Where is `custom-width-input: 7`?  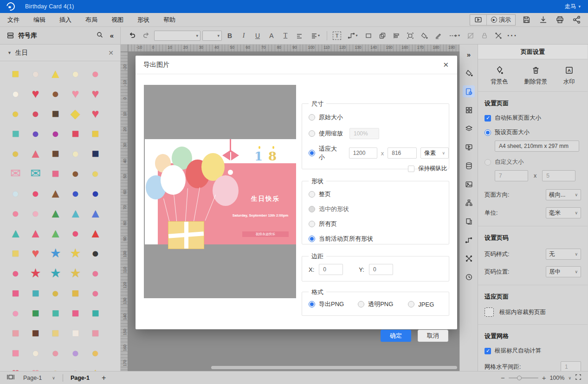
custom-width-input: 7 is located at coordinates (511, 176).